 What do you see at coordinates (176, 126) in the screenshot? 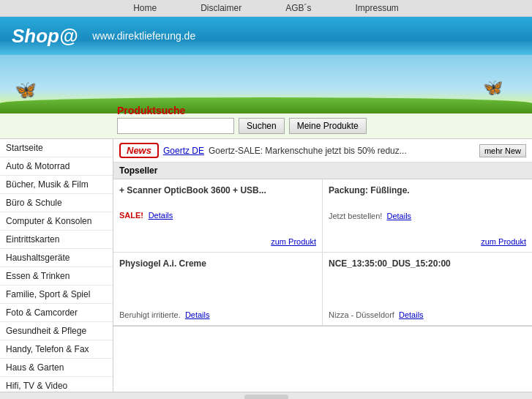
I see `search-input` at bounding box center [176, 126].